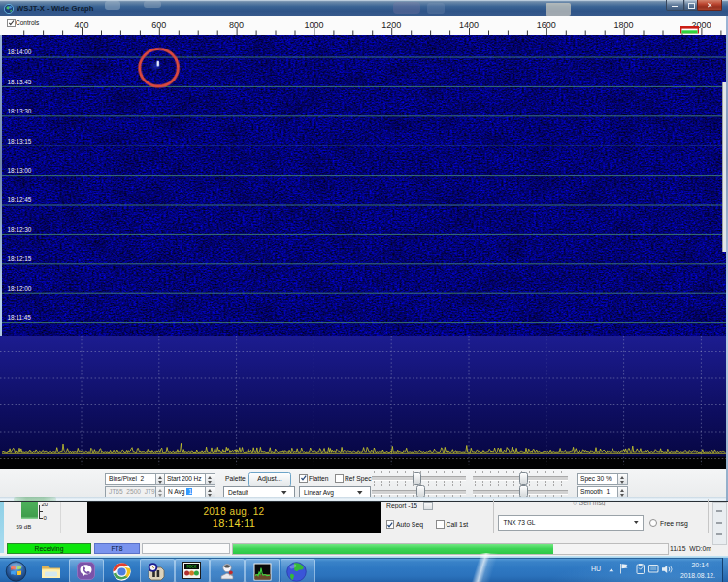 The image size is (728, 582). Describe the element at coordinates (19, 287) in the screenshot. I see `svg-text: 18:12:00` at that location.